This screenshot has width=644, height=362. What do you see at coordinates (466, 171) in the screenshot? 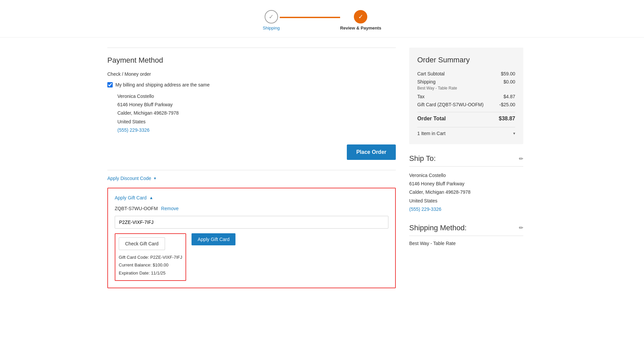
I see `right-section: Order Summary Cart Subtotal $59.00 Shipp…` at bounding box center [466, 171].